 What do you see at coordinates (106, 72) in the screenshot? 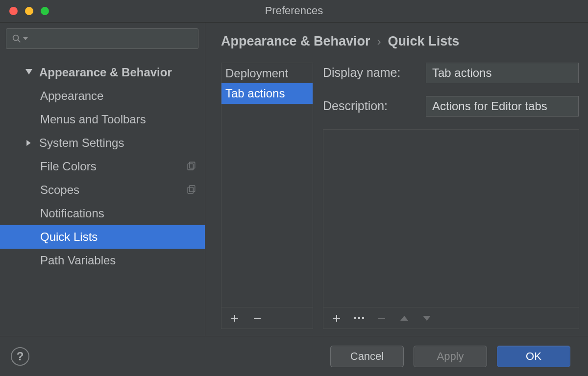
I see `category-label: Appearance & Behavior` at bounding box center [106, 72].